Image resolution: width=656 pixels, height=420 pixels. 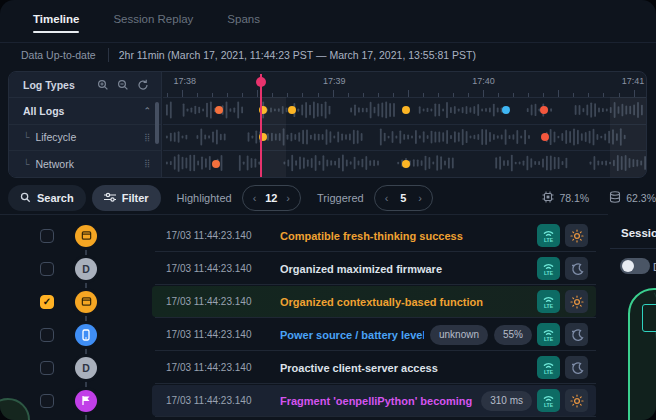 I want to click on playhead-handle-icon, so click(x=261, y=82).